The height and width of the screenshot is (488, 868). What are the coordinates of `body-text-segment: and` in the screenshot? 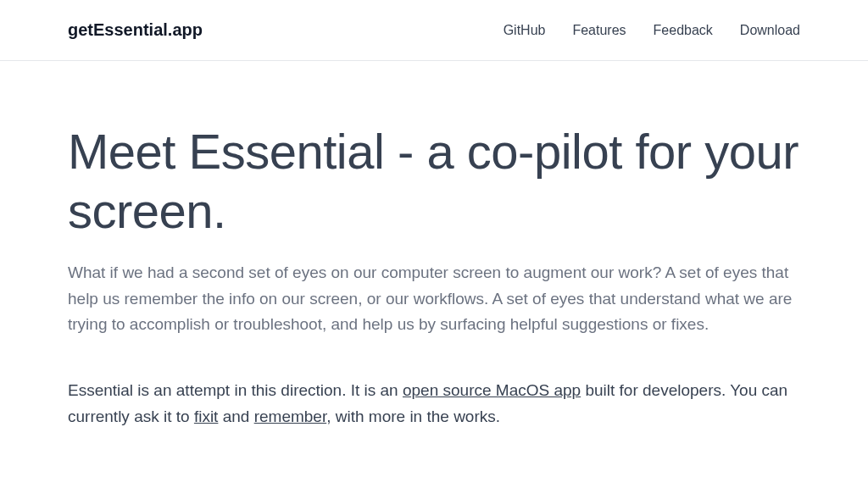 It's located at (236, 417).